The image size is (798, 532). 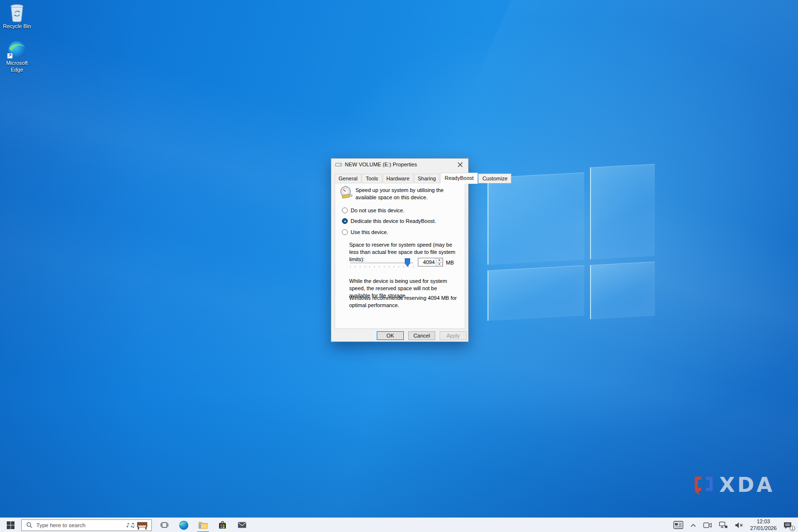 I want to click on cancel-button: Cancel, so click(x=422, y=336).